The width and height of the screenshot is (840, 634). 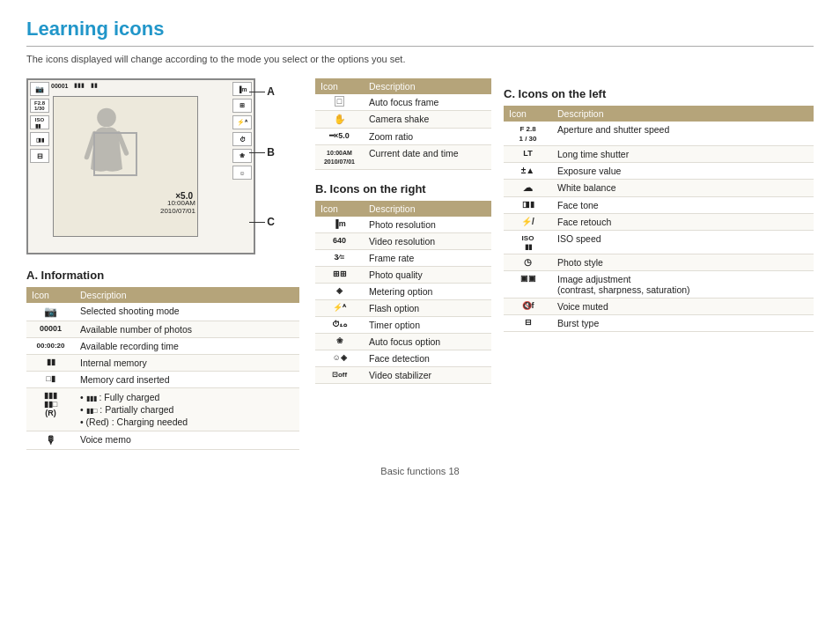 What do you see at coordinates (428, 275) in the screenshot?
I see `desc-cell: Photo quality` at bounding box center [428, 275].